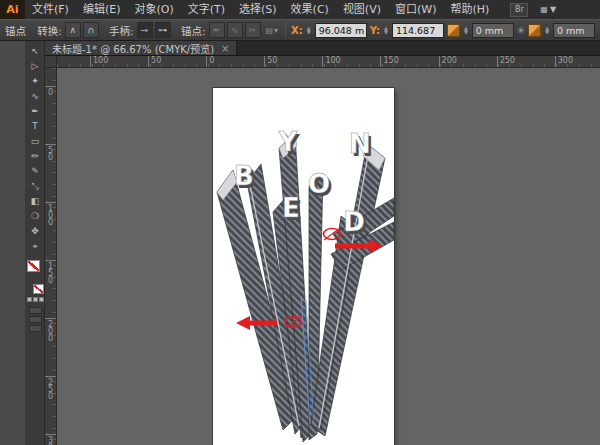  Describe the element at coordinates (36, 186) in the screenshot. I see `width-tool: ⤡` at that location.